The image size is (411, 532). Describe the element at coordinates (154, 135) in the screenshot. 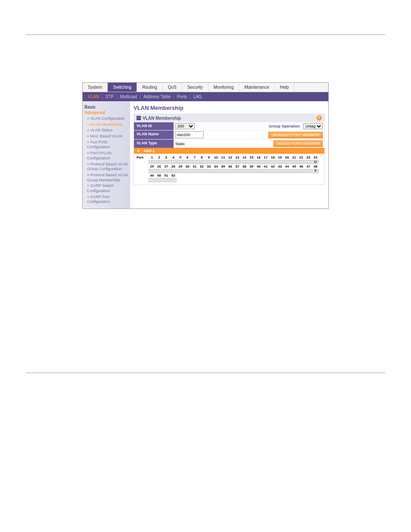

I see `vlan-name-label: VLAN Name` at that location.